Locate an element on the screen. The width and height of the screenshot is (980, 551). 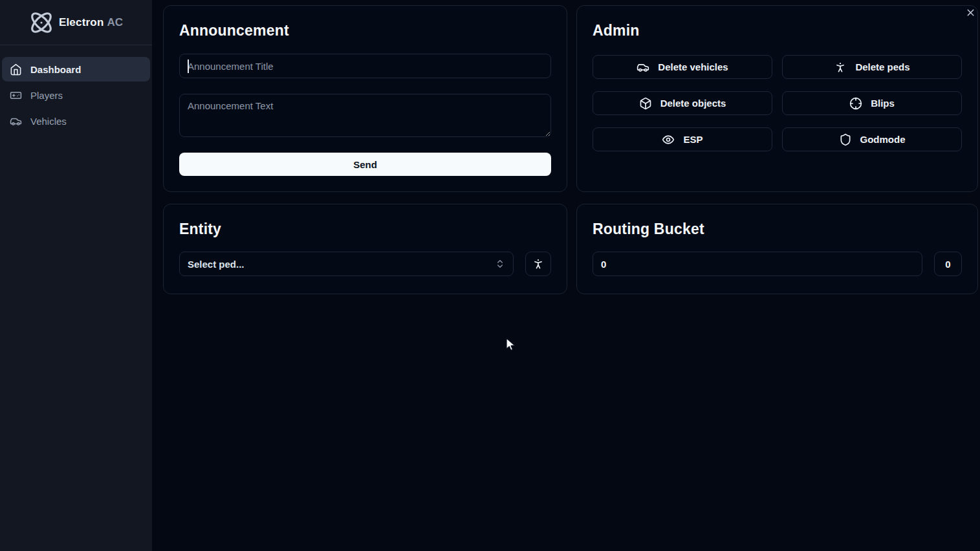
routing-bucket-input is located at coordinates (757, 264).